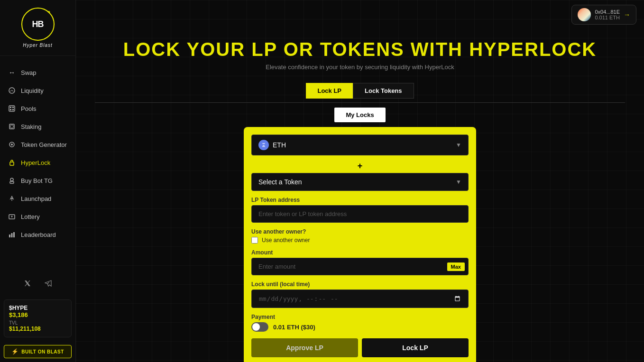  Describe the element at coordinates (12, 145) in the screenshot. I see `token-generator-icon` at that location.